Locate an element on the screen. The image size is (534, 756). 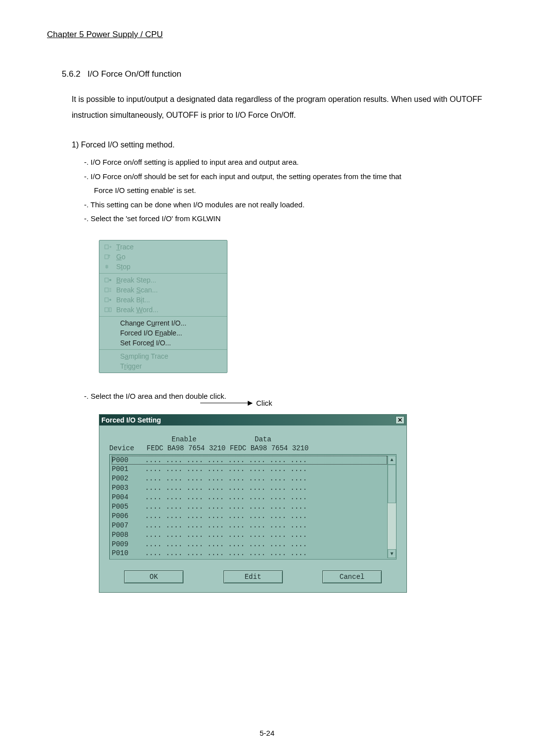
click-annotation: Click is located at coordinates (236, 403).